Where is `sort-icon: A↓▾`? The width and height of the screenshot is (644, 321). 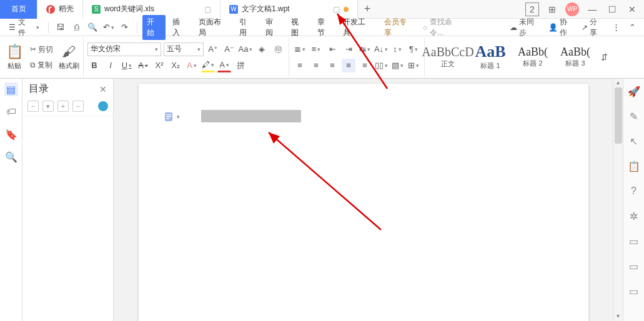
sort-icon: A↓▾ is located at coordinates (381, 49).